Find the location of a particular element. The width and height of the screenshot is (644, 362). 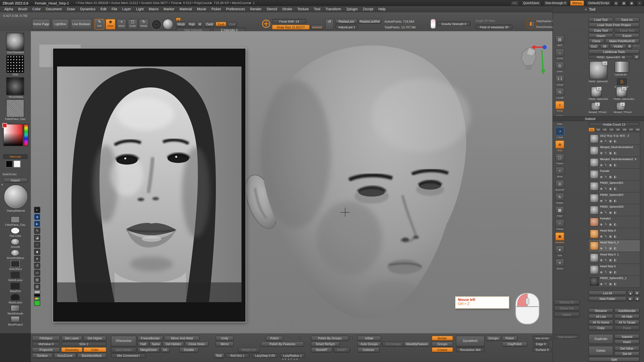

tool-import-button: Import is located at coordinates (601, 35).